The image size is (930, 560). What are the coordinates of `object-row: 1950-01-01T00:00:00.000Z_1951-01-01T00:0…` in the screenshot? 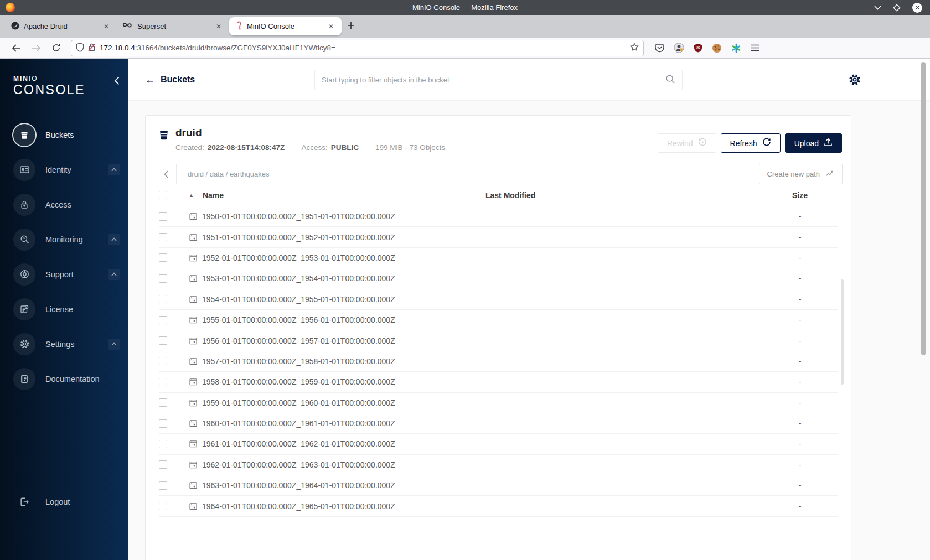 It's located at (498, 217).